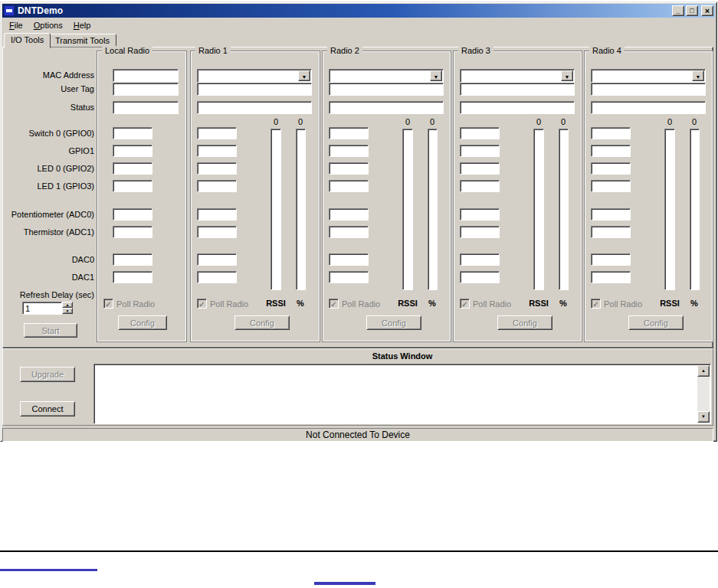  What do you see at coordinates (703, 394) in the screenshot?
I see `scrollbar: ▲ ▼` at bounding box center [703, 394].